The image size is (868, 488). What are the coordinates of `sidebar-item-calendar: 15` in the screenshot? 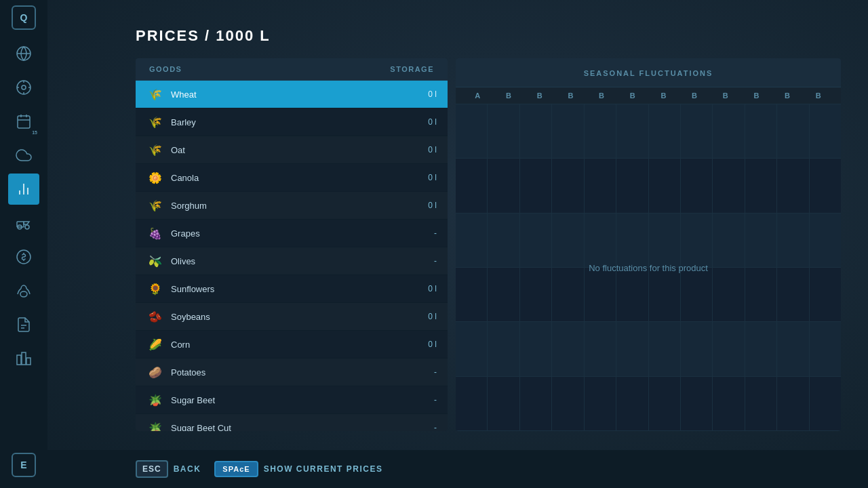 It's located at (24, 121).